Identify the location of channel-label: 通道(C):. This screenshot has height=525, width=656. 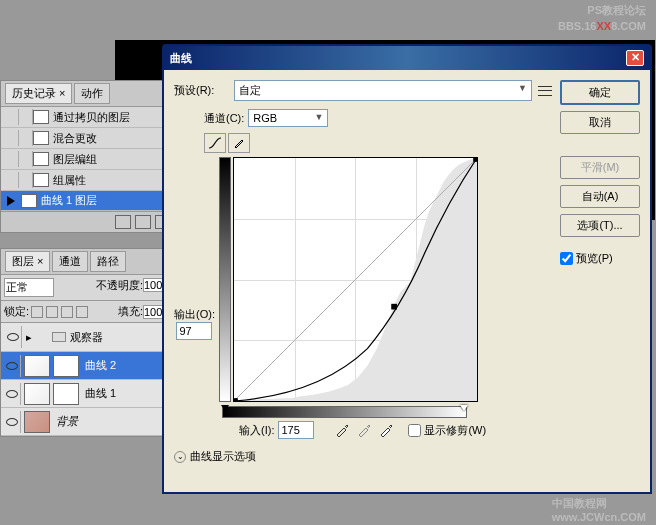
(224, 118).